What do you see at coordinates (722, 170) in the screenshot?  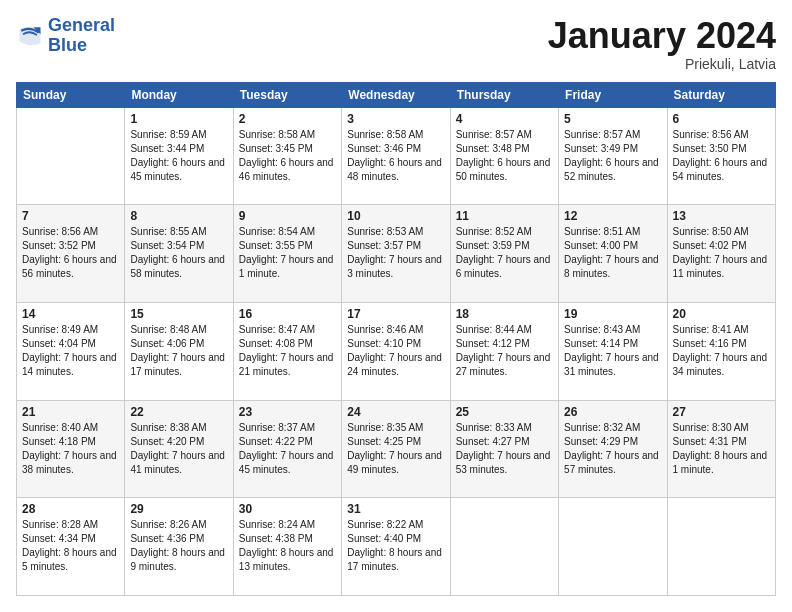 I see `daylight-text: Daylight: 6 hours and 54 minutes.` at bounding box center [722, 170].